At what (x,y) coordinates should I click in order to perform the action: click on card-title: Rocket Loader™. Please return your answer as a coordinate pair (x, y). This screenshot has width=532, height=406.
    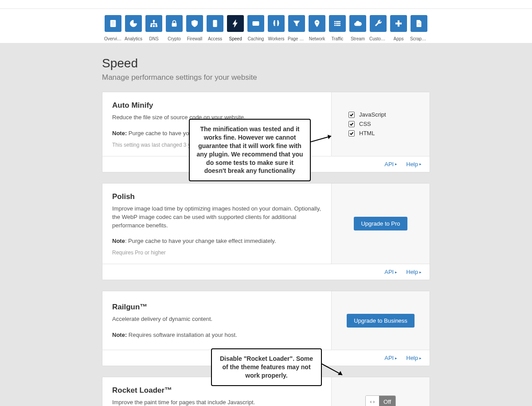
    Looking at the image, I should click on (217, 390).